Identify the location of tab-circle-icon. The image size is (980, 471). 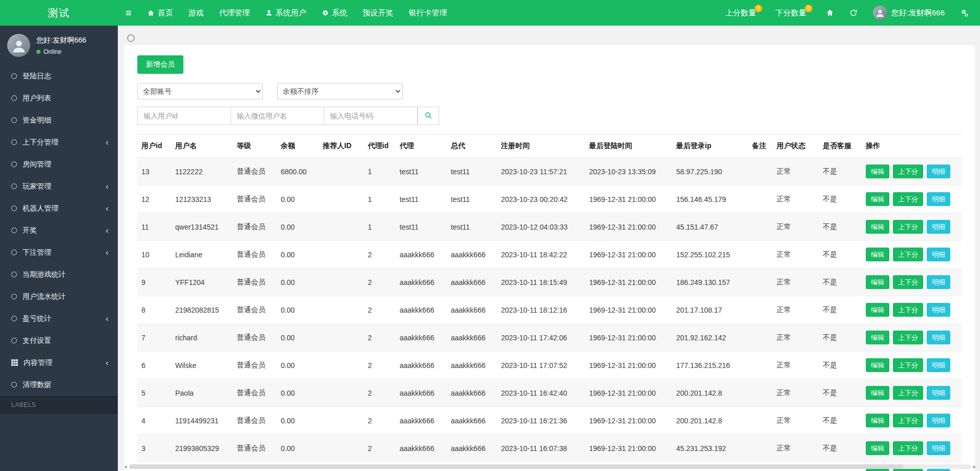
(131, 38).